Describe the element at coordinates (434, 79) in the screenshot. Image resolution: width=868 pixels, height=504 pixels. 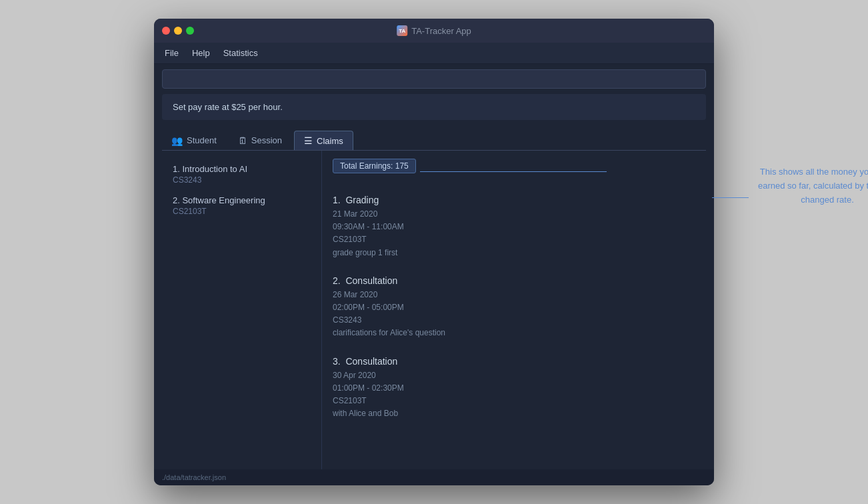
I see `search-input` at that location.